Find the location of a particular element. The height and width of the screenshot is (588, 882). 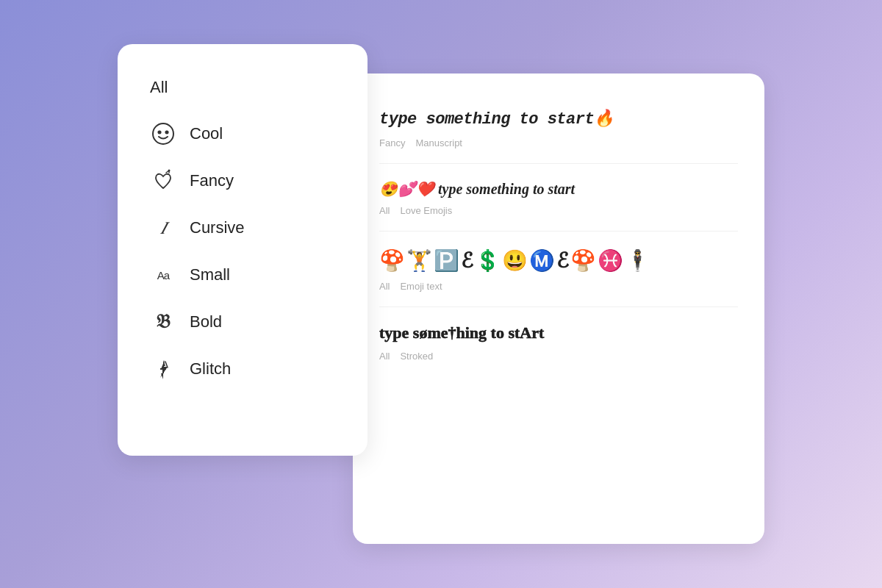

menu-item-all: All is located at coordinates (243, 87).